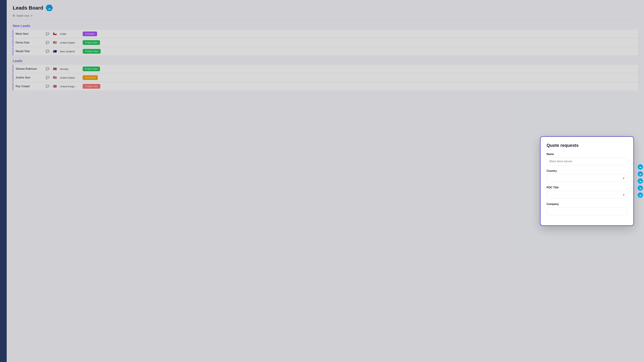  I want to click on company-input, so click(587, 211).